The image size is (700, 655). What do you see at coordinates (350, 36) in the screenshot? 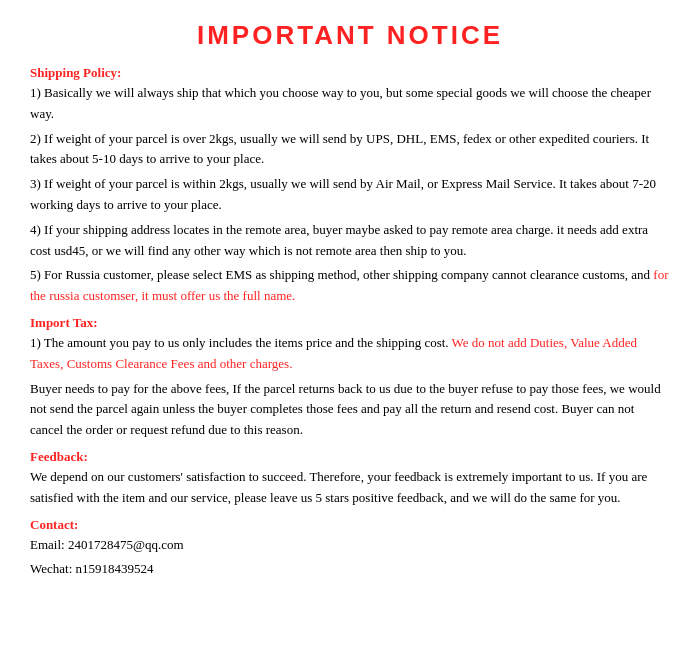
I see `main-title: IMPORTANT NOTICE` at bounding box center [350, 36].